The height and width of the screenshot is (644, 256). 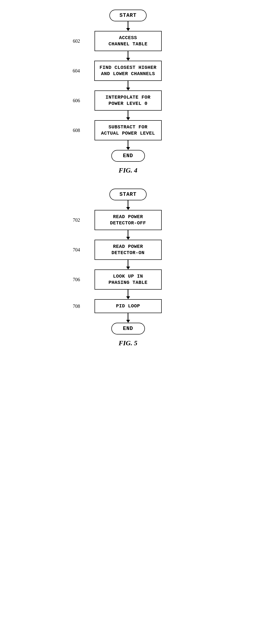 I want to click on fig5-box-708: PID LOOP, so click(x=128, y=306).